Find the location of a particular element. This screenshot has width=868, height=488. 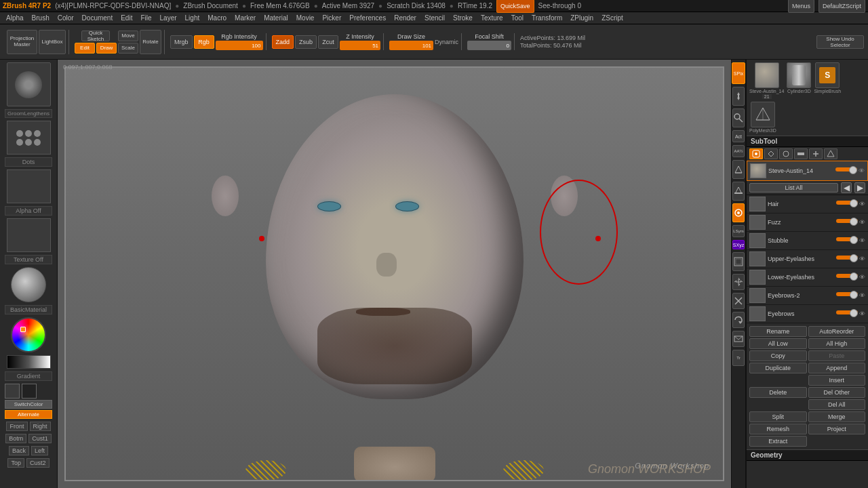

default-script-button: DefaultZScript is located at coordinates (842, 7).